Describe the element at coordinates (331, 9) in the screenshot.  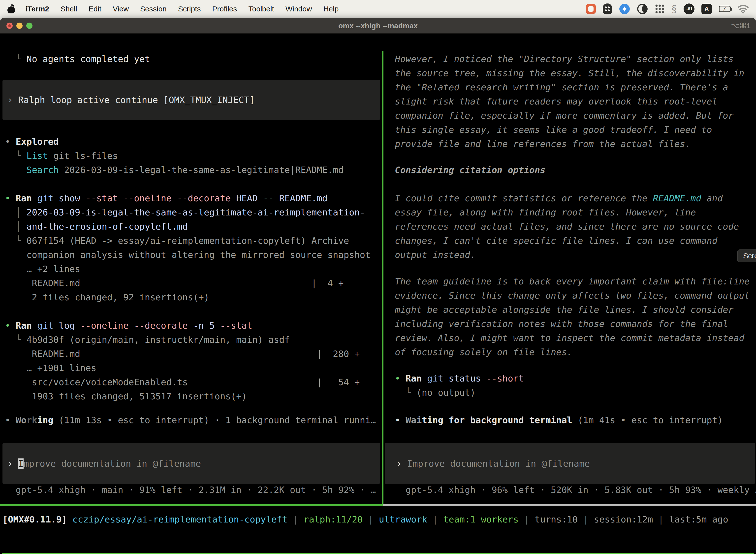
I see `menu-item: Help` at that location.